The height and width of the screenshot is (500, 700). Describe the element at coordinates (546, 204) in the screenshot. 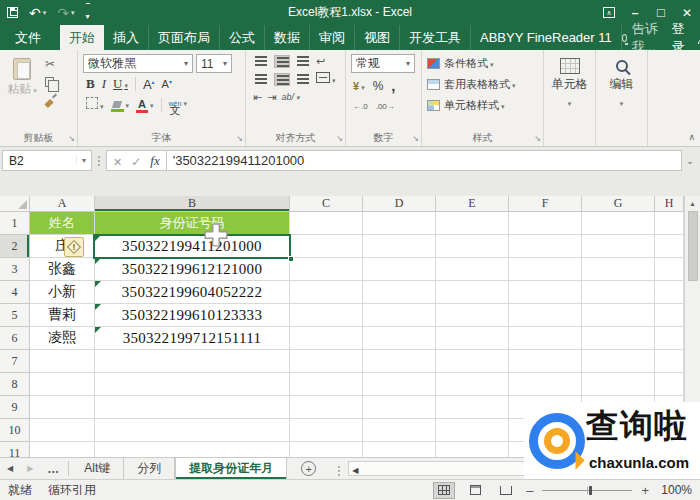

I see `col-header-F: F` at that location.